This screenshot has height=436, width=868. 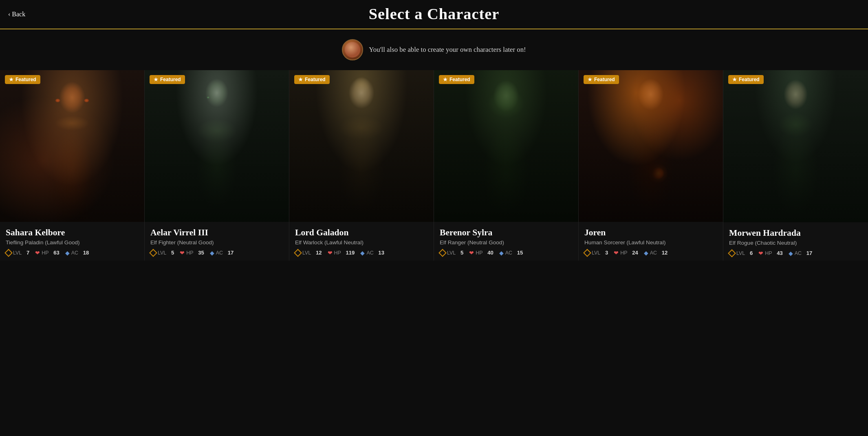 I want to click on ac-value: 13, so click(x=381, y=253).